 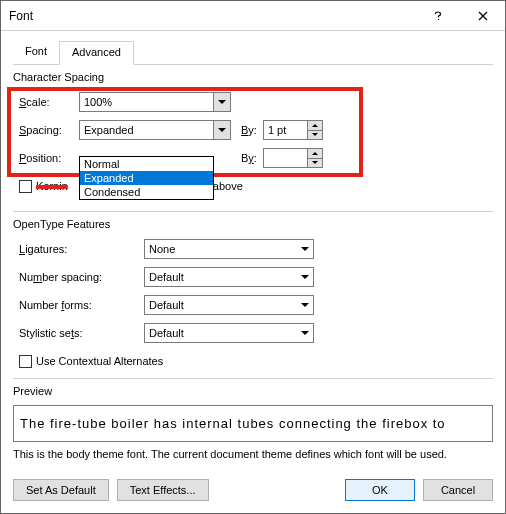 What do you see at coordinates (26, 362) in the screenshot?
I see `contextual-alternates-checkbox` at bounding box center [26, 362].